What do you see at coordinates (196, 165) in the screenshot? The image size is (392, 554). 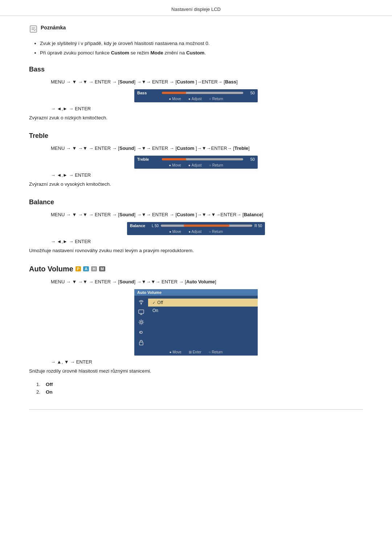 I see `treble-widget-controls: ● Move ● Adjust ○ Return` at bounding box center [196, 165].